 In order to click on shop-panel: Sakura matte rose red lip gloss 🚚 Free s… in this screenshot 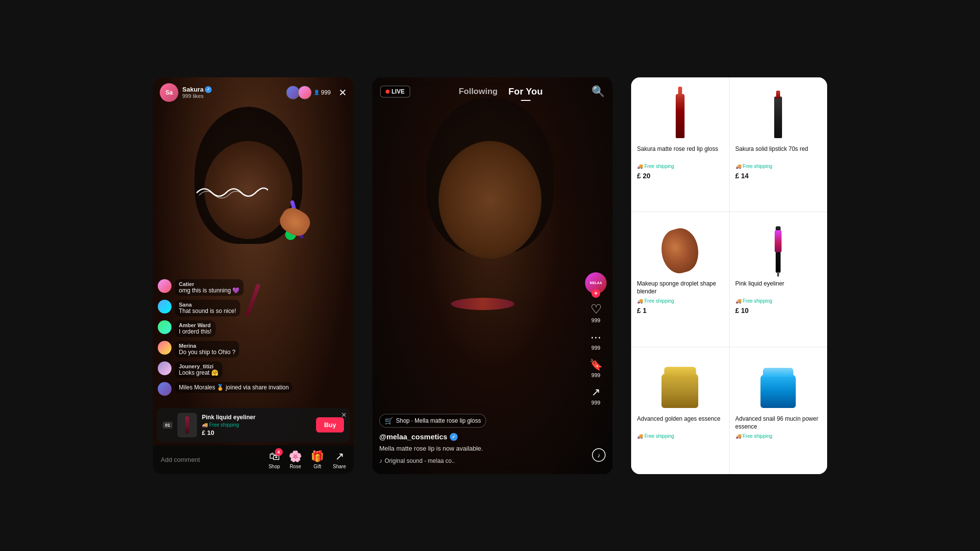, I will do `click(729, 276)`.